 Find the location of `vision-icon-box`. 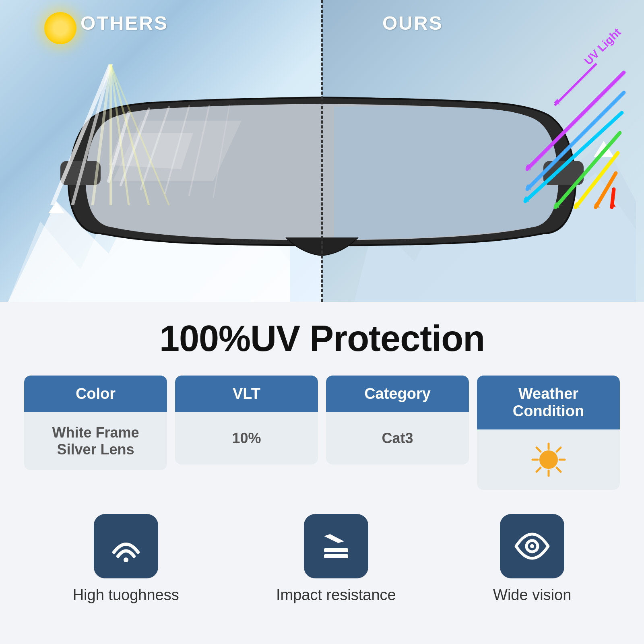

vision-icon-box is located at coordinates (532, 546).